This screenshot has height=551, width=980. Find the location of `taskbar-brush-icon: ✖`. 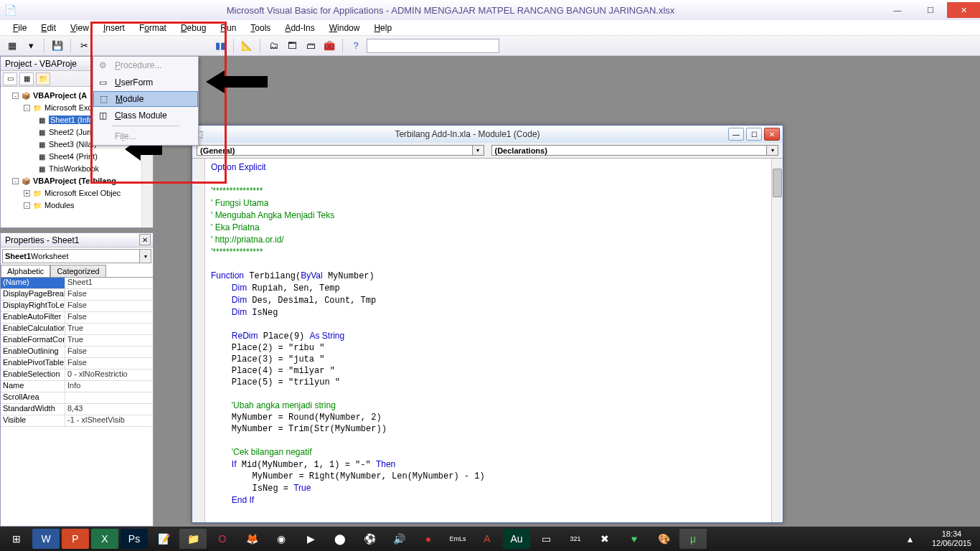

taskbar-brush-icon: ✖ is located at coordinates (605, 539).